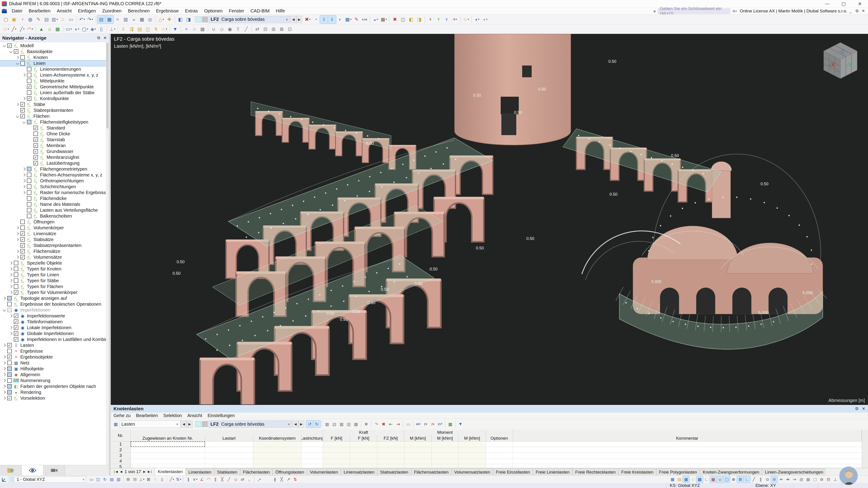  Describe the element at coordinates (431, 472) in the screenshot. I see `tab-fl-chensatzlasten: Flächensatzlasten` at that location.